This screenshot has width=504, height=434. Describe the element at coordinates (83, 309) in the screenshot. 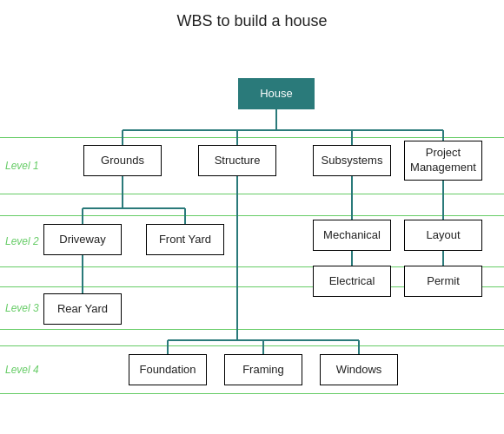

I see `wbs-box-rearyard: Rear Yard` at that location.